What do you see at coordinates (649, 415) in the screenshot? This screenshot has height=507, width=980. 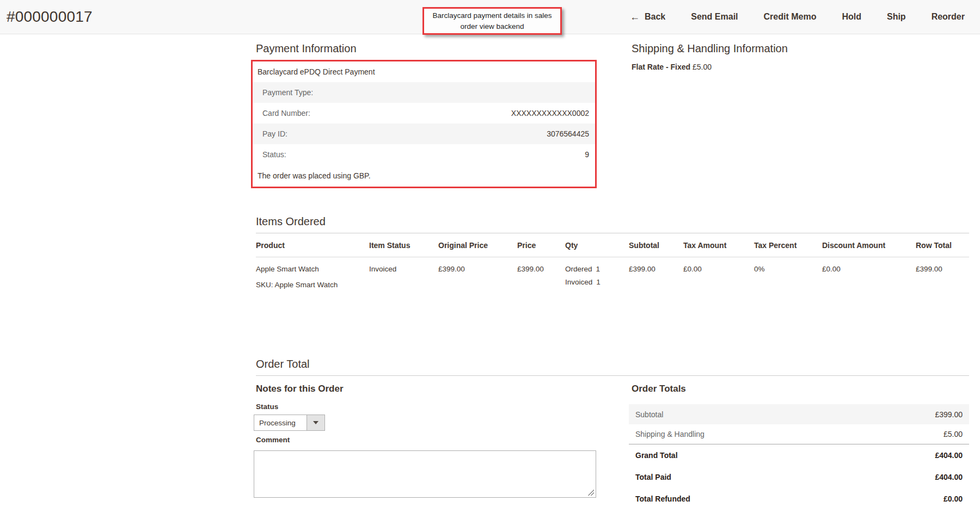 I see `subtotal-label: Subtotal` at bounding box center [649, 415].